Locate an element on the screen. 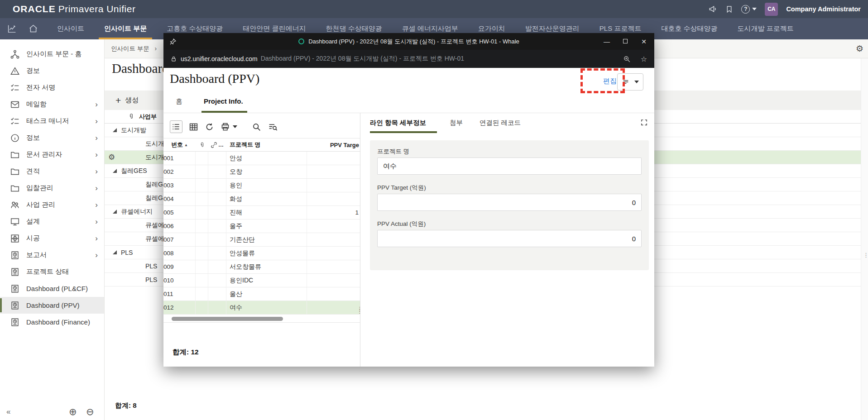  print-caret-icon is located at coordinates (235, 127).